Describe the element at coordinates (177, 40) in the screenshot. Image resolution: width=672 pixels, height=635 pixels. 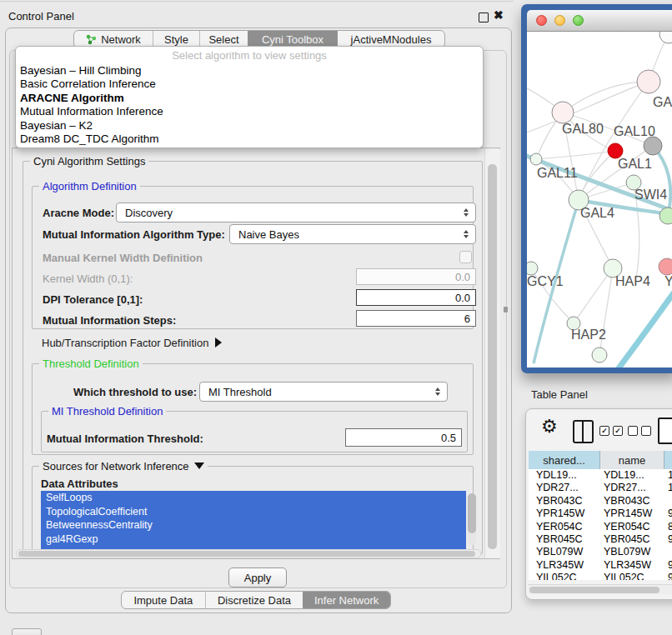
I see `tab-style-label: Style` at that location.